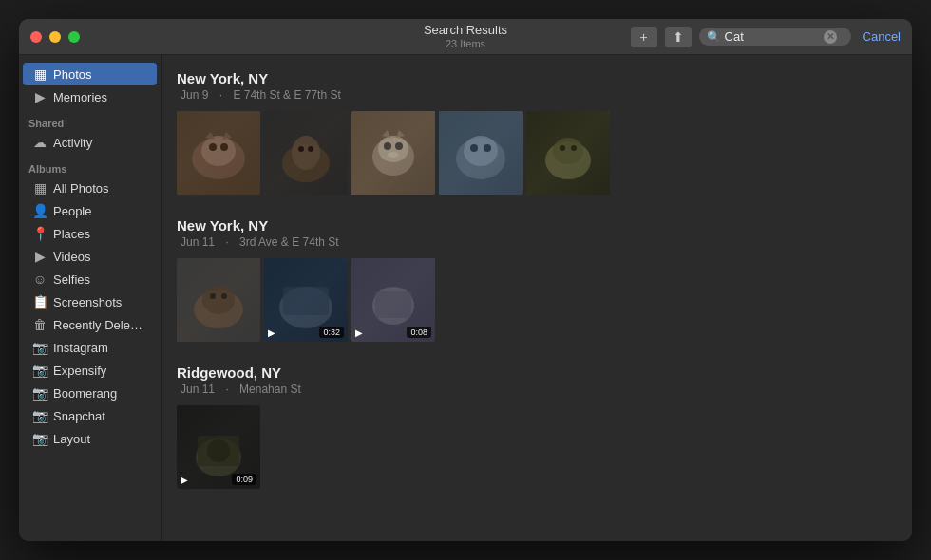 The image size is (931, 560). Describe the element at coordinates (72, 279) in the screenshot. I see `sidebar-item-selfies-label: Selfies` at that location.